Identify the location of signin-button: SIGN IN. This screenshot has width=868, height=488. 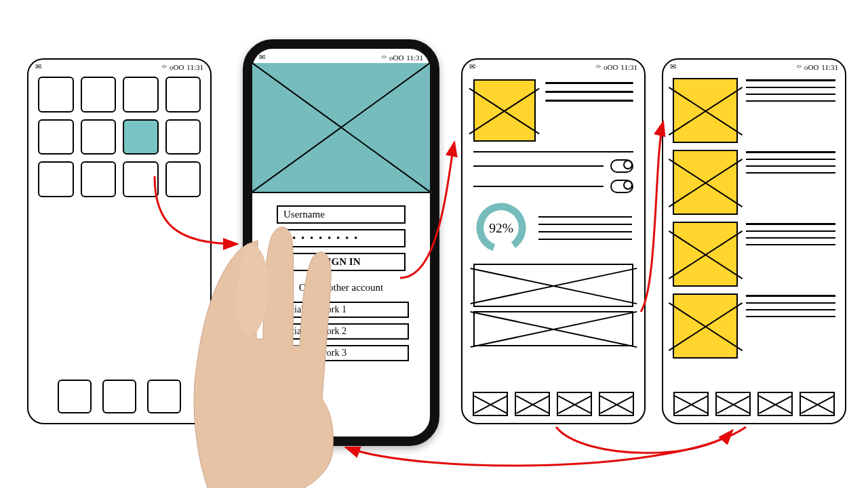
(341, 262).